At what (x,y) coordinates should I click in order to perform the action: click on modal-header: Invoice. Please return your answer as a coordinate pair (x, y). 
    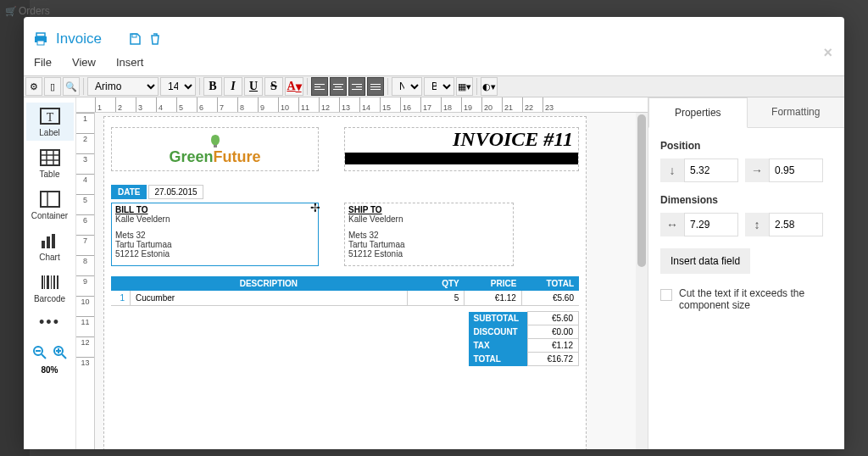
    Looking at the image, I should click on (434, 36).